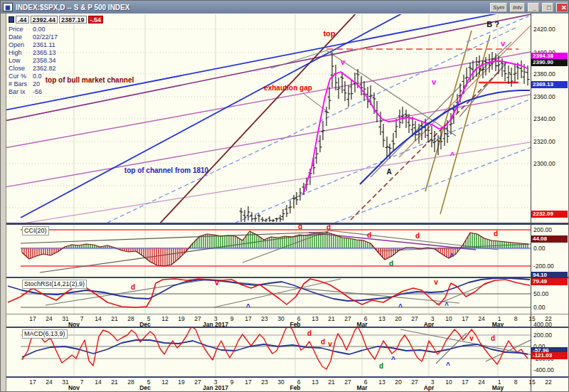 This screenshot has height=392, width=569. I want to click on stoch-axis-tick: 0.00, so click(539, 307).